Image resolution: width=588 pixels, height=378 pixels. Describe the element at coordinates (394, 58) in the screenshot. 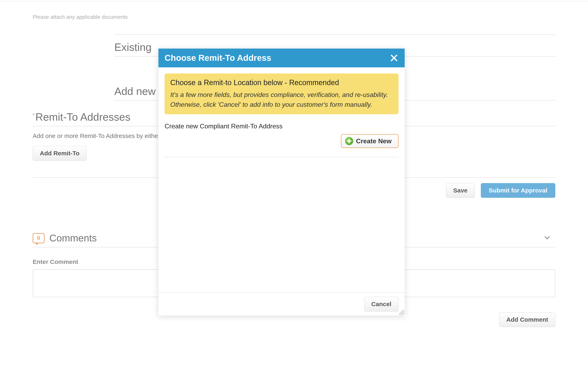

I see `close-icon` at that location.